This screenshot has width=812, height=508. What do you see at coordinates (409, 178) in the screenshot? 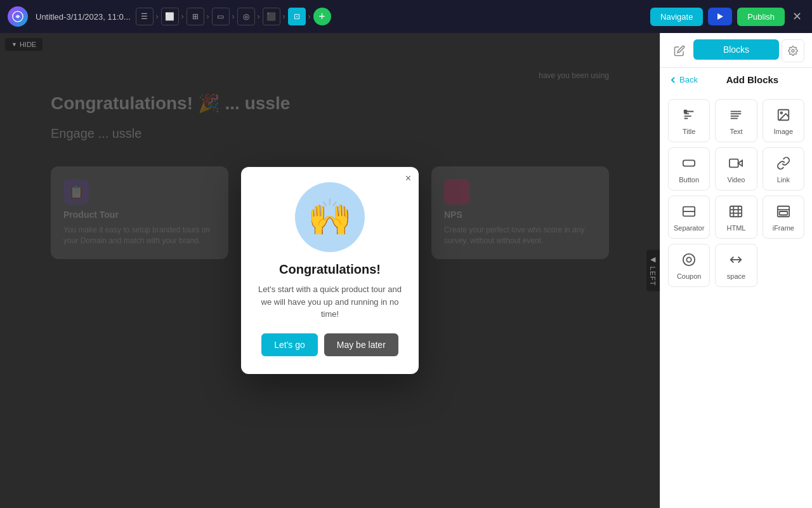
I see `modal-close-button: ×` at bounding box center [409, 178].